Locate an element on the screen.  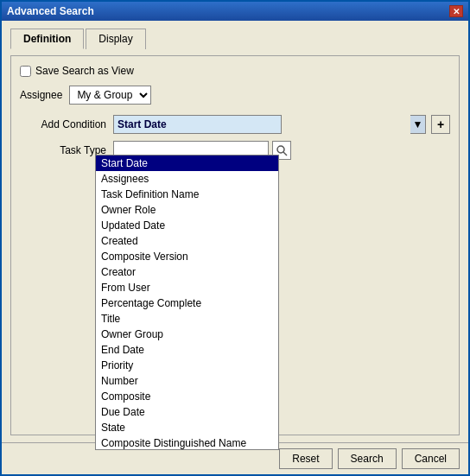
dropdown-item-from-user: From User is located at coordinates (187, 288).